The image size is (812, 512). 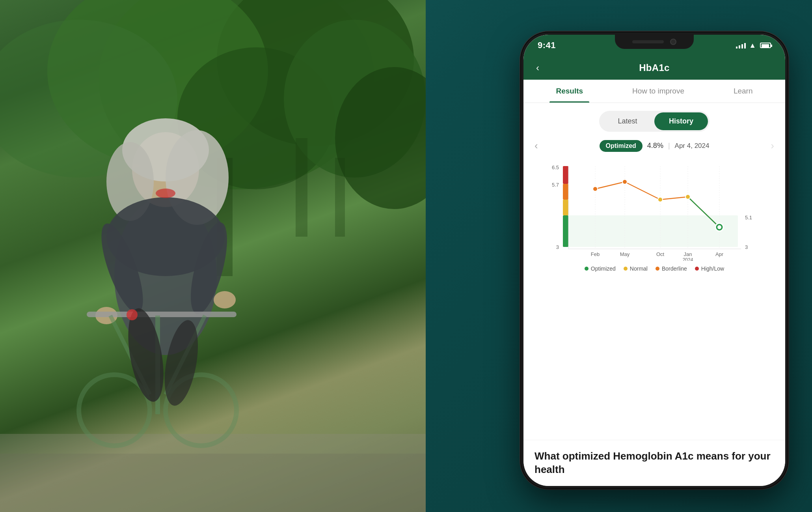 I want to click on hba1c-chart: 6.5 5.7 3 5.1 3, so click(x=654, y=209).